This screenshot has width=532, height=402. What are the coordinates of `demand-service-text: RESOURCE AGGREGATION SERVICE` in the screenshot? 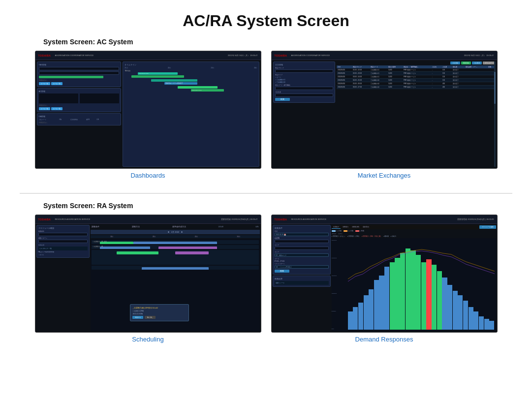 It's located at (309, 219).